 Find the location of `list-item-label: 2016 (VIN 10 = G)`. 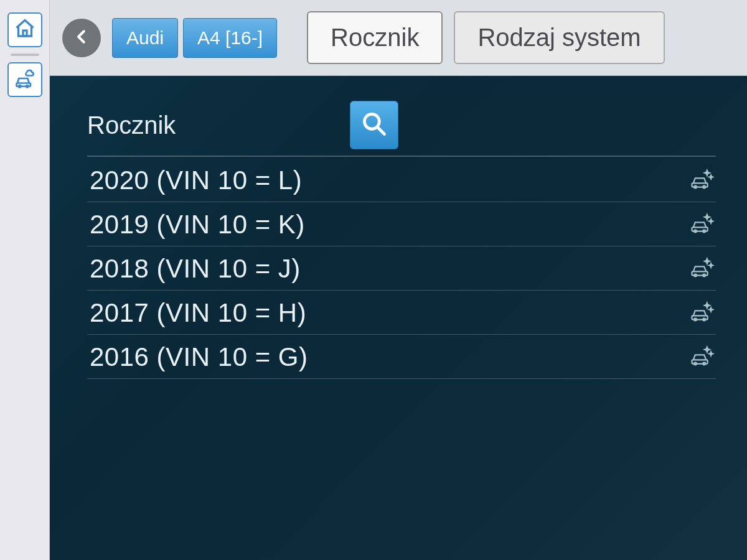

list-item-label: 2016 (VIN 10 = G) is located at coordinates (199, 357).